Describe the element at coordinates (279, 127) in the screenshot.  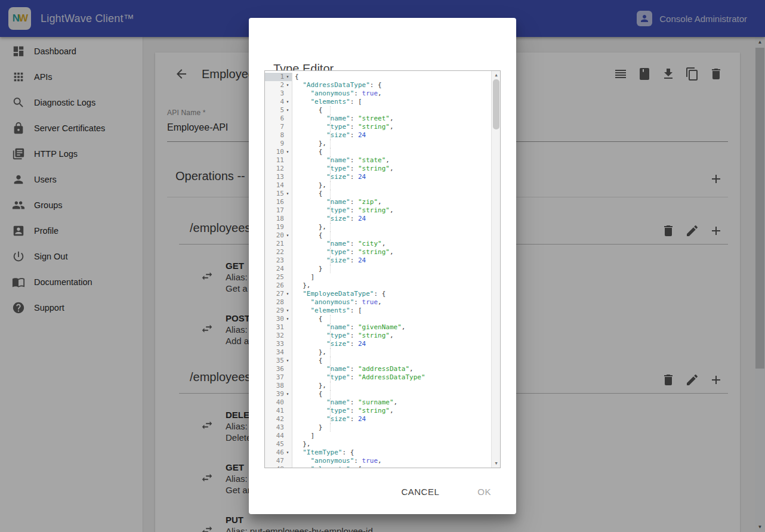
I see `line-gutter: 7` at that location.